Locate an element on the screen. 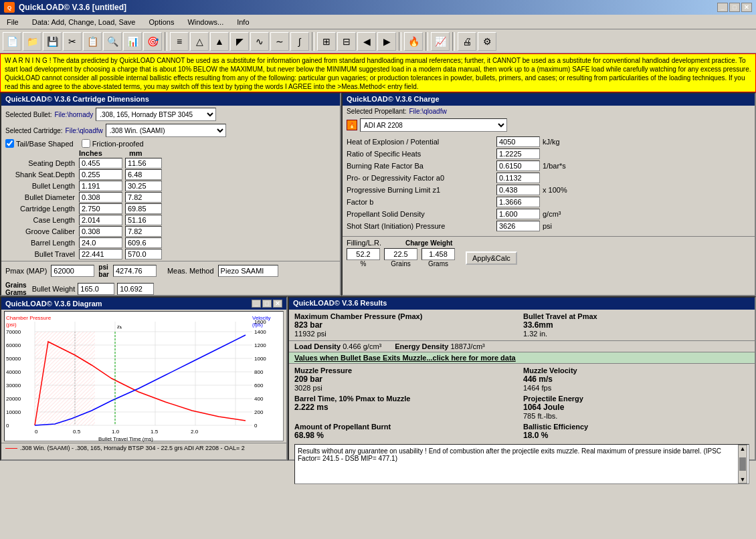 The height and width of the screenshot is (539, 756). cartridge-select: .308 Win. (SAAMI) is located at coordinates (166, 130).